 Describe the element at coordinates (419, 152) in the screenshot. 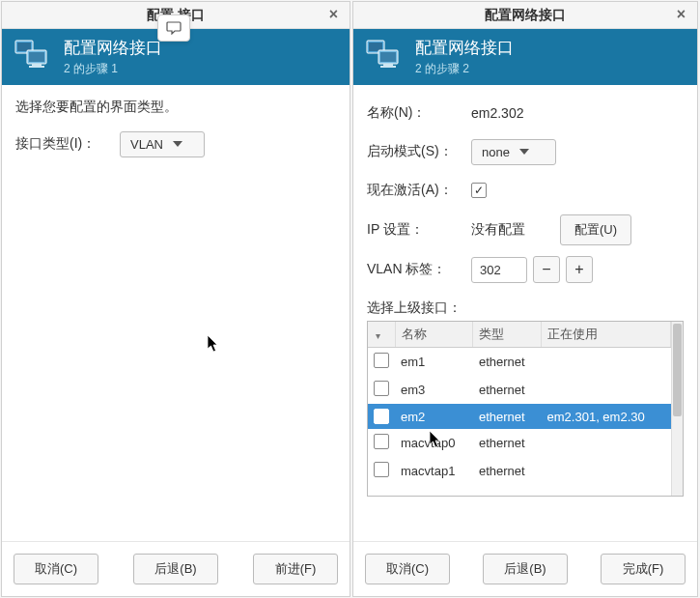

I see `start-mode-label: 启动模式(S)：` at that location.